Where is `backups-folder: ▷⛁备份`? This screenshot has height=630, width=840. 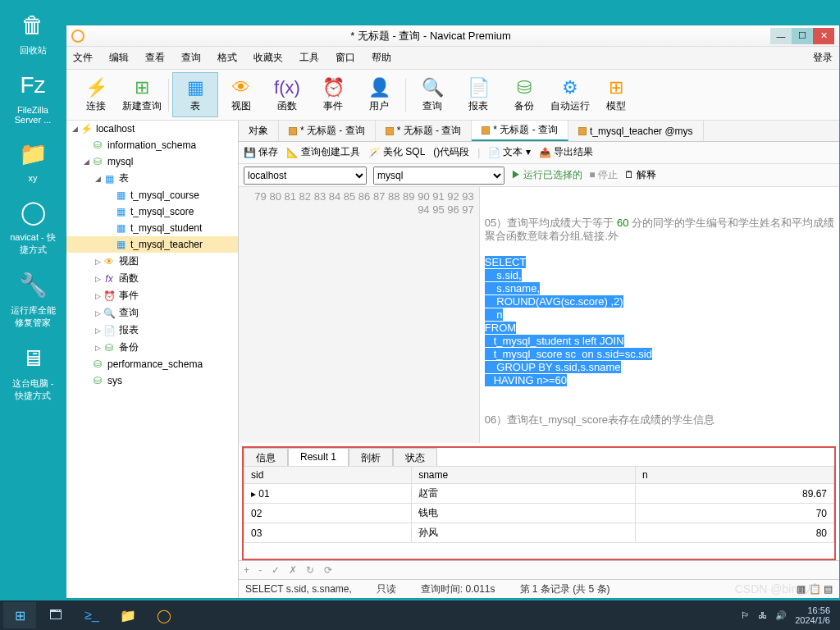
backups-folder: ▷⛁备份 is located at coordinates (153, 348).